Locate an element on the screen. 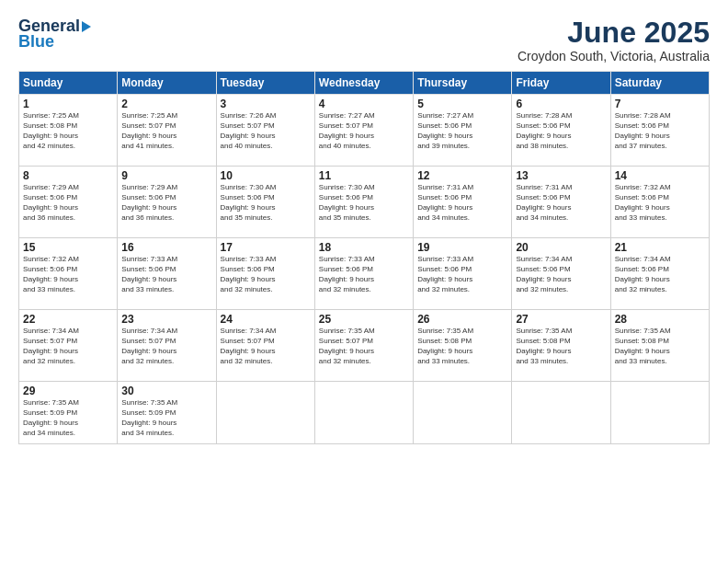 The width and height of the screenshot is (728, 563). table-row: 29Sunrise: 7:35 AM Sunset: 5:09 PM Dayli… is located at coordinates (68, 413).